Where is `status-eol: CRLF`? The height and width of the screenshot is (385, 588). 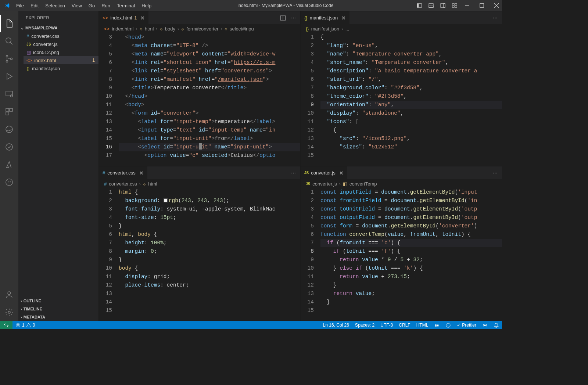 status-eol: CRLF is located at coordinates (404, 325).